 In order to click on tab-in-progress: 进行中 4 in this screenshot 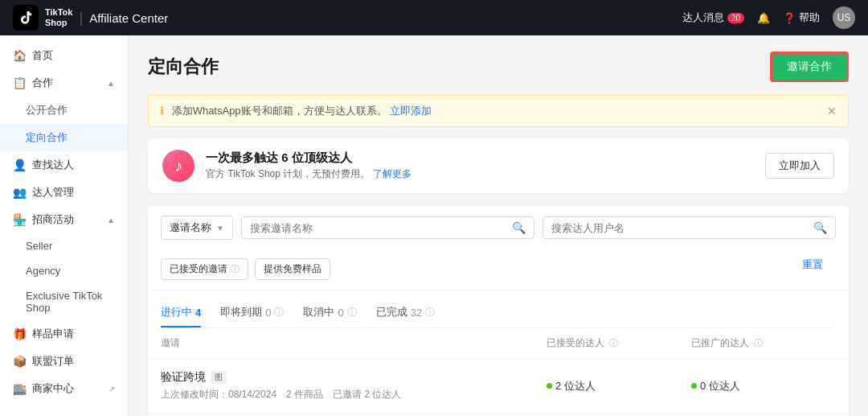, I will do `click(181, 313)`.